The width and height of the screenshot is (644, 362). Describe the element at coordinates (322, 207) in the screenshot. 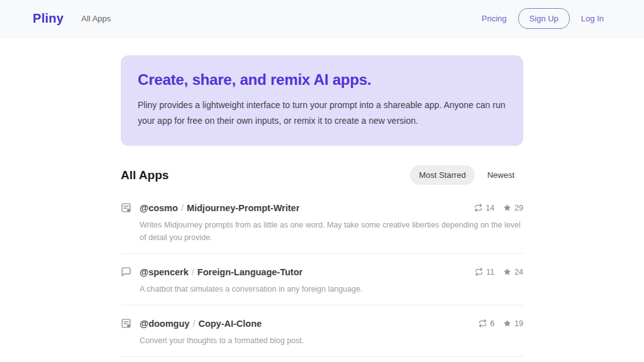

I see `app-row-main: @cosmo/Midjourney-Prompt-Writer 14 29` at that location.